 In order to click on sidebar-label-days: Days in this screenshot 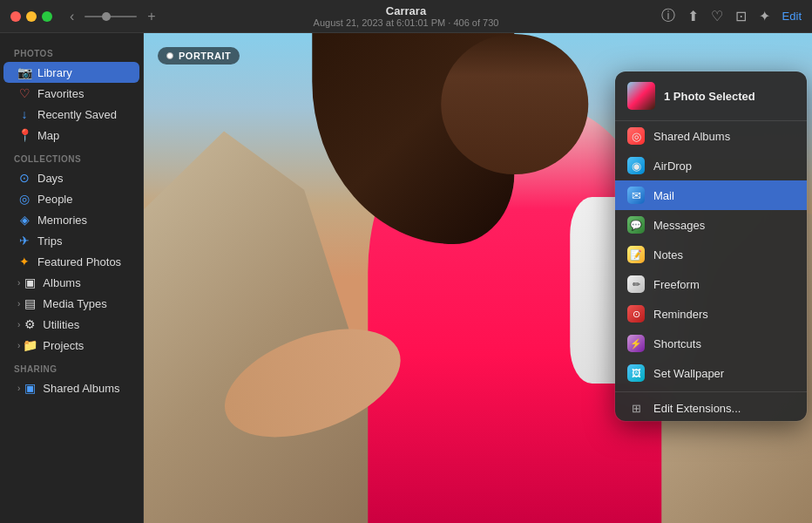, I will do `click(51, 178)`.